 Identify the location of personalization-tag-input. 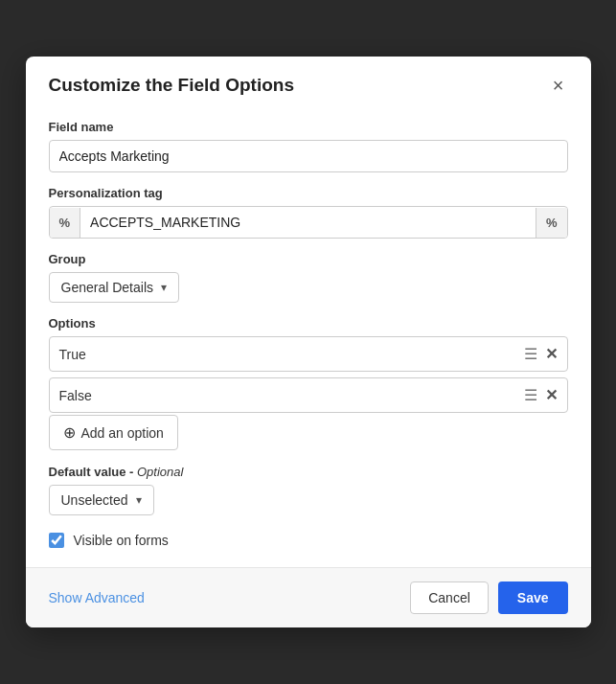
(308, 222).